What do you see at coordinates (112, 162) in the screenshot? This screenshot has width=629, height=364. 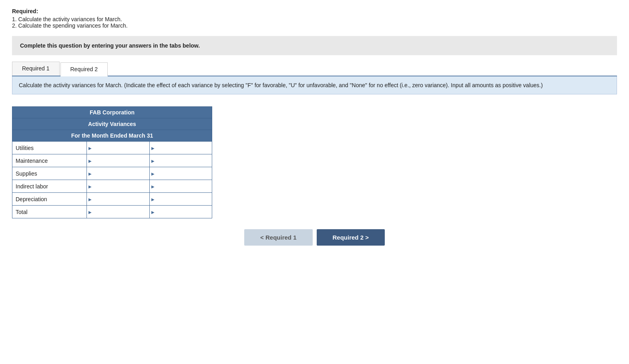 I see `table-wrapper: FAB Corporation Activity Variances For t…` at bounding box center [112, 162].